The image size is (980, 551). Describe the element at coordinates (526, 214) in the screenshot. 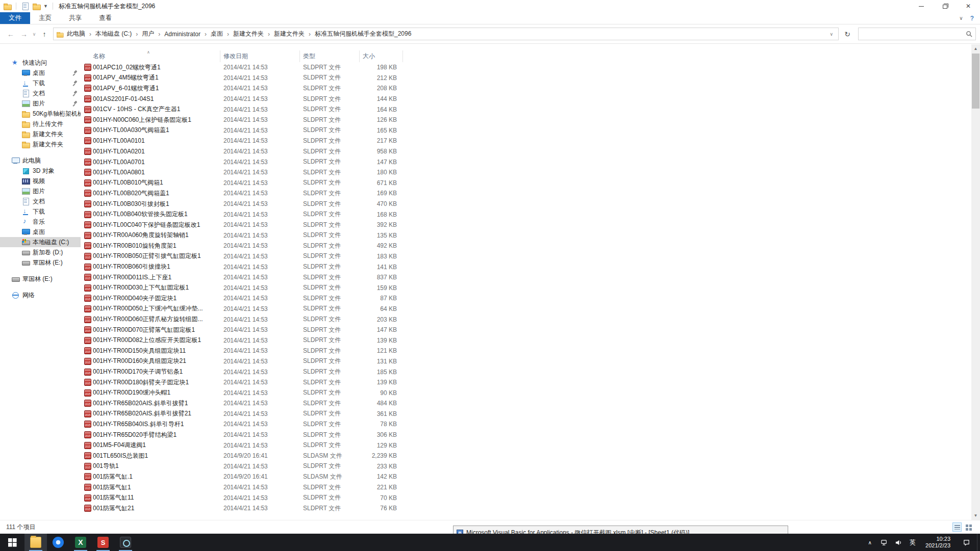

I see `file-row: 001HY-TL00B040软管接头固定板1 2014/4/21 14:53 S…` at that location.